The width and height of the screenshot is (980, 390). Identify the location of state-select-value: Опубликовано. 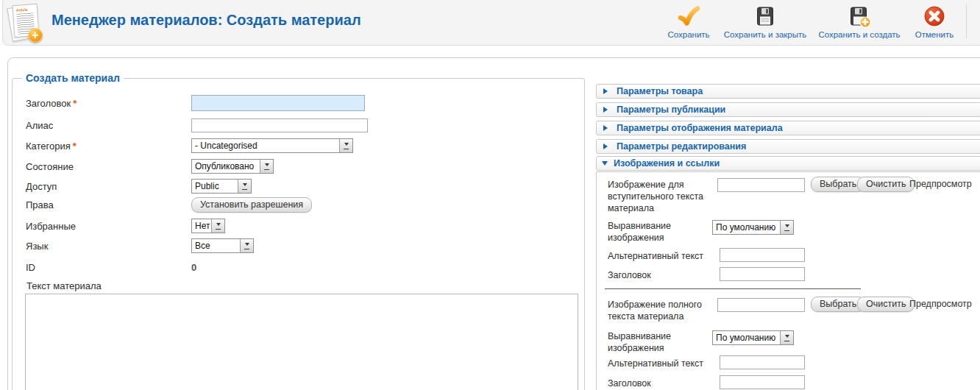
(224, 166).